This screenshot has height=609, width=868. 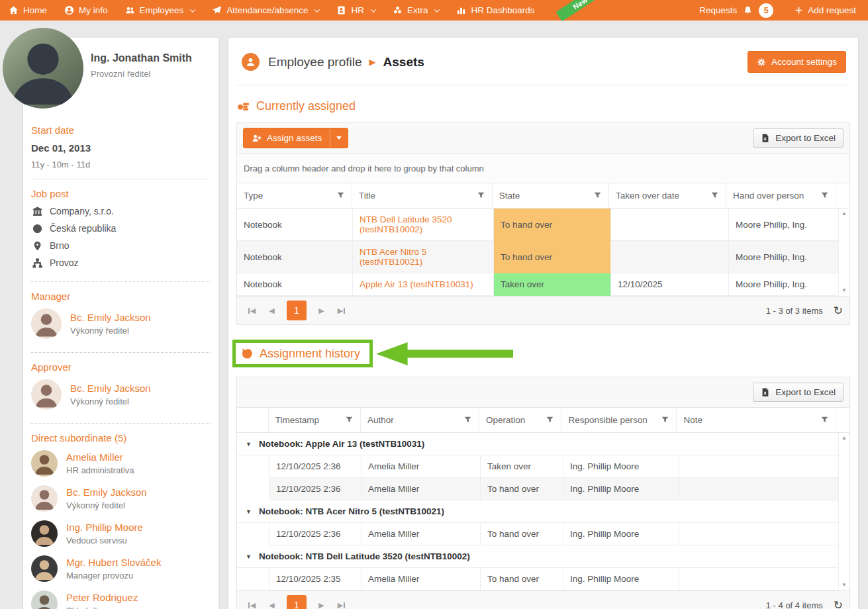 What do you see at coordinates (781, 196) in the screenshot?
I see `column-header-hand-over-person: Hand over person` at bounding box center [781, 196].